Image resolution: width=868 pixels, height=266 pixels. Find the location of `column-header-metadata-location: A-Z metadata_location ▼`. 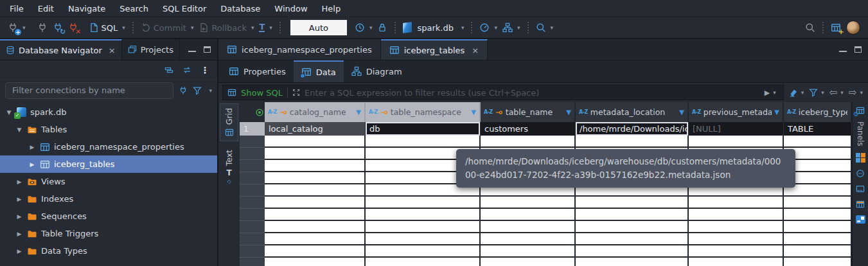

column-header-metadata-location: A-Z metadata_location ▼ is located at coordinates (632, 112).